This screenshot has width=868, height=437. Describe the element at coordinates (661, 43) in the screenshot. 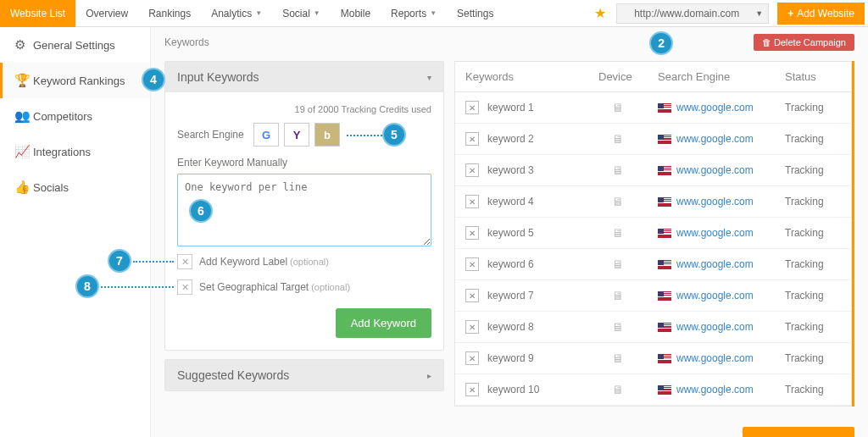

I see `callout-2: 2` at that location.